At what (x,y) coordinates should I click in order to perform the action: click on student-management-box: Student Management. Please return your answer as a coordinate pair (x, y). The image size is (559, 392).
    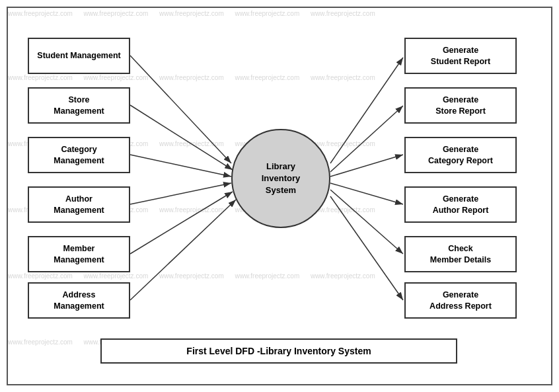
    Looking at the image, I should click on (79, 56).